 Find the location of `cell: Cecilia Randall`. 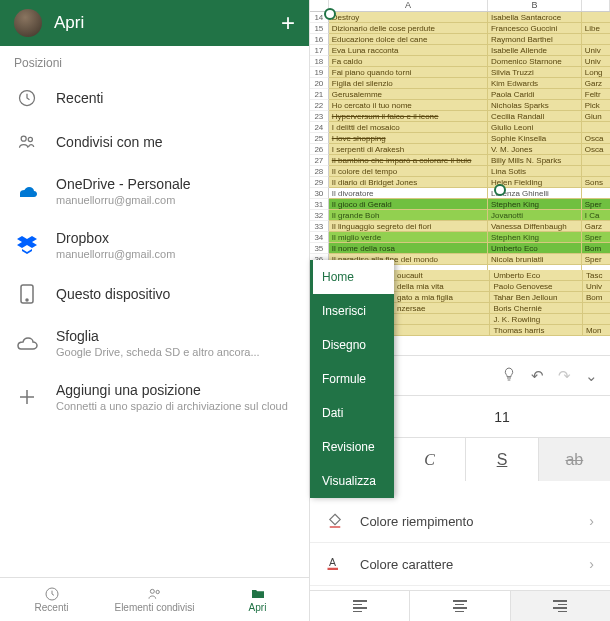

cell: Cecilia Randall is located at coordinates (535, 116).